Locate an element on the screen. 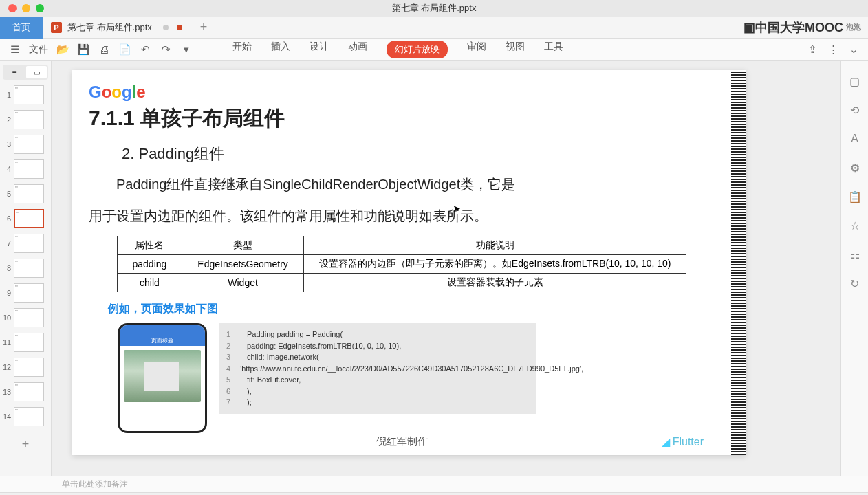 The image size is (868, 495). add-slide-button: + is located at coordinates (25, 444).